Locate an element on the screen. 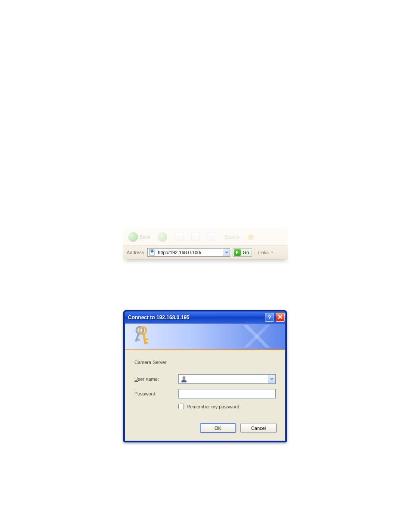 The width and height of the screenshot is (411, 532). favorites-icon is located at coordinates (251, 237).